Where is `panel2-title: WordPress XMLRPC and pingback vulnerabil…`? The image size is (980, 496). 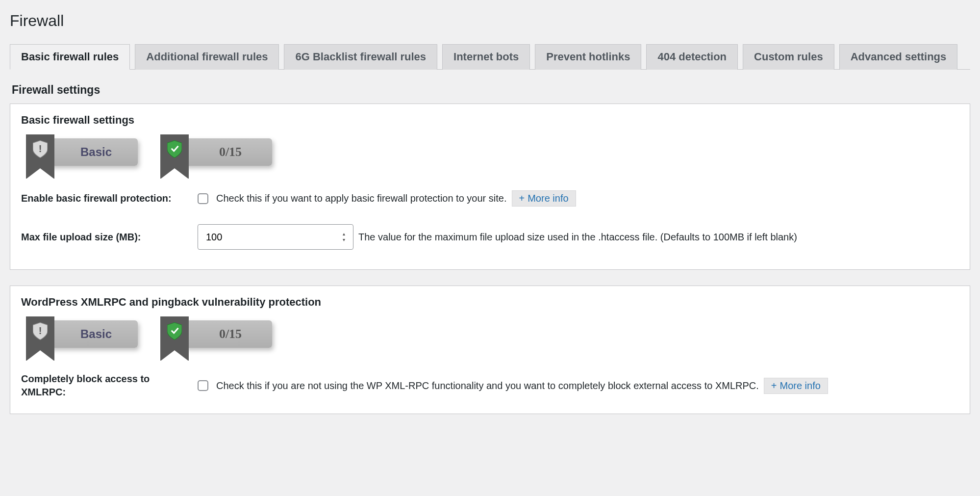
panel2-title: WordPress XMLRPC and pingback vulnerabil… is located at coordinates (490, 302).